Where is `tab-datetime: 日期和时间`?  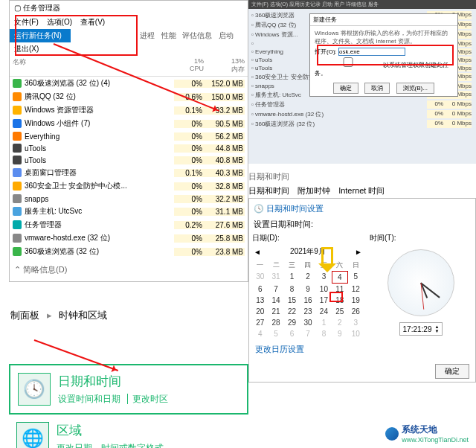
tab-datetime: 日期和时间 is located at coordinates (269, 191).